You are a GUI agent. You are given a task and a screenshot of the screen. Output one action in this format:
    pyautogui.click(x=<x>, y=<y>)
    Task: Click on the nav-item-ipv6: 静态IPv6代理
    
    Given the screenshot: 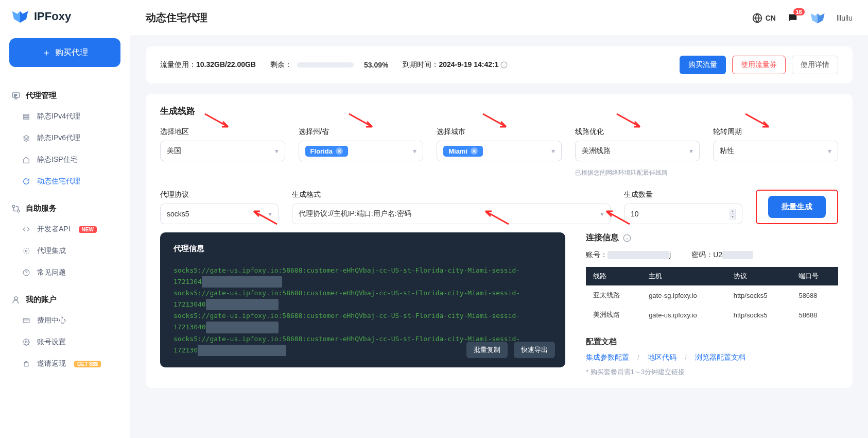 What is the action you would take?
    pyautogui.click(x=65, y=138)
    